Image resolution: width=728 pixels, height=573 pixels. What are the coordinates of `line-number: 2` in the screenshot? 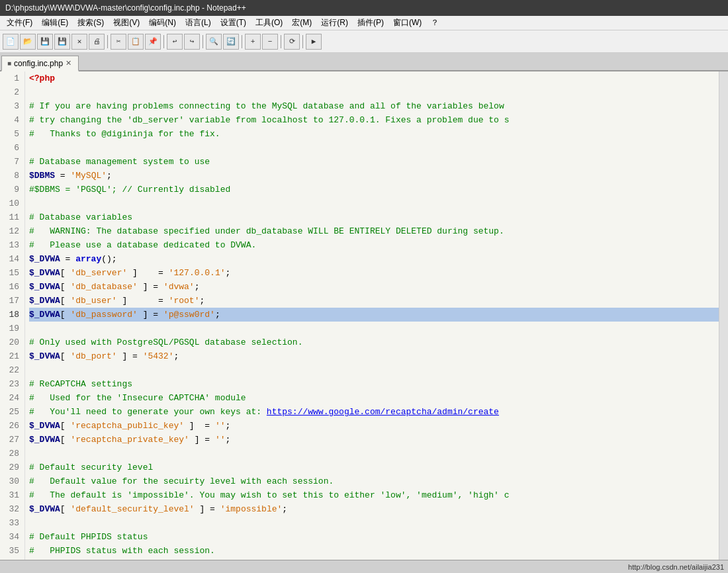 It's located at (12, 93).